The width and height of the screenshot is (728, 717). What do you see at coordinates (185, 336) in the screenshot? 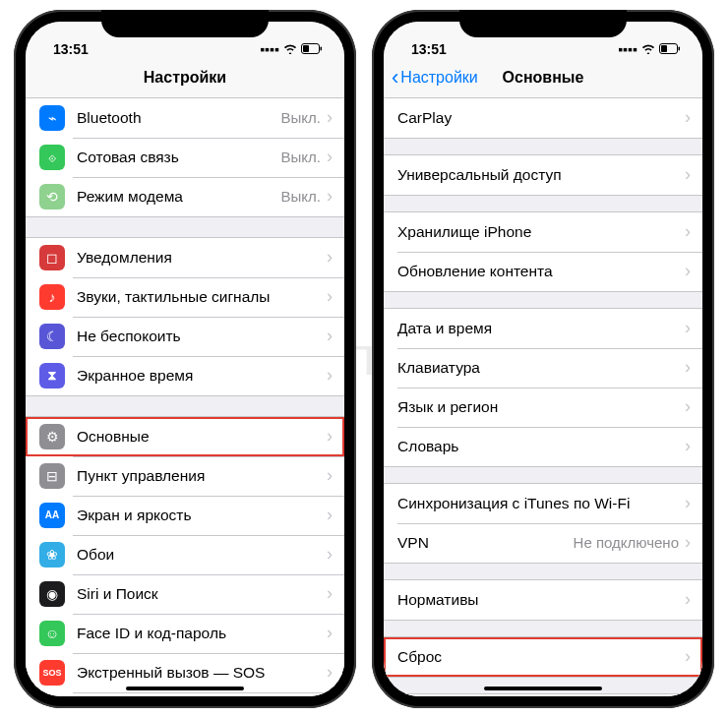
I see `settings-row: ☾Не беспокоить›` at bounding box center [185, 336].